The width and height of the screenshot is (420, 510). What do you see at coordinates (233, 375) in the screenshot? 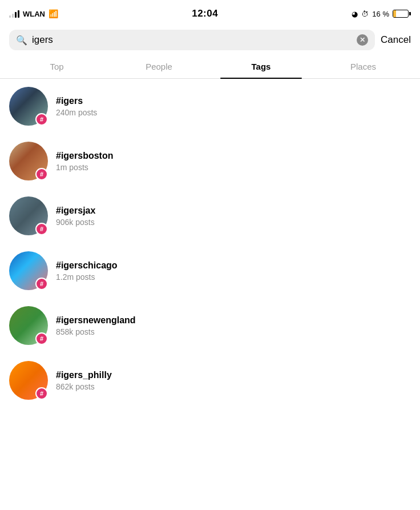
I see `tag-name: #igers_philly` at bounding box center [233, 375].